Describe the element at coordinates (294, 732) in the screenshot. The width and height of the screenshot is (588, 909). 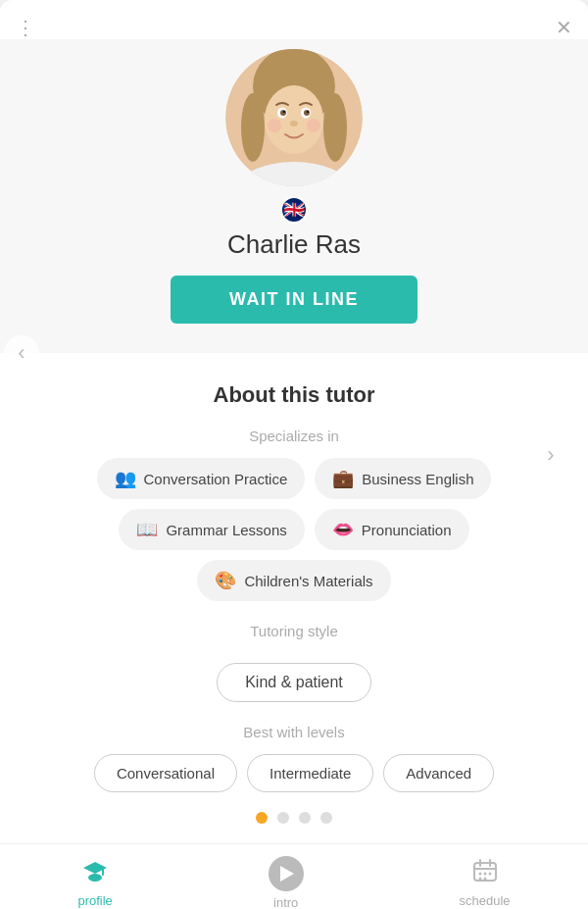
I see `levels-label: Best with levels` at that location.